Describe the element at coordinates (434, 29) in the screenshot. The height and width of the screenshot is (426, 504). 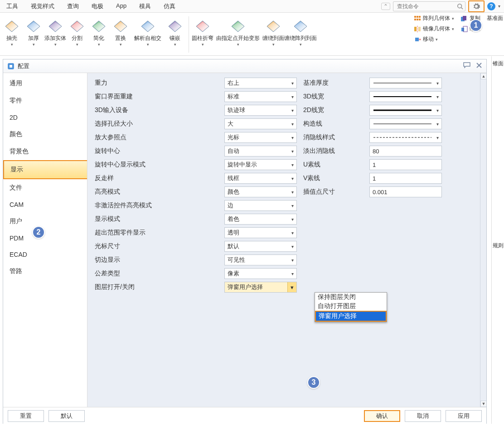
I see `ribbon-mirror-geometry: 镜像几何体▾` at that location.